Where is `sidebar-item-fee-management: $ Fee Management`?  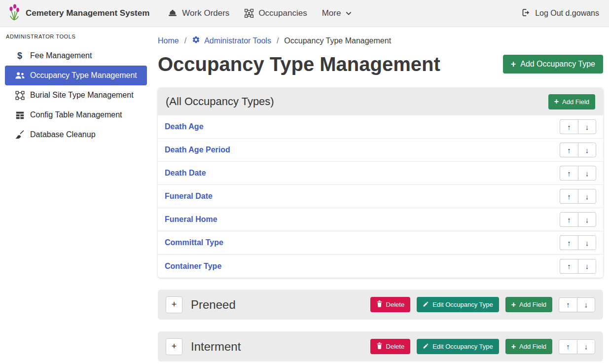 sidebar-item-fee-management: $ Fee Management is located at coordinates (76, 56).